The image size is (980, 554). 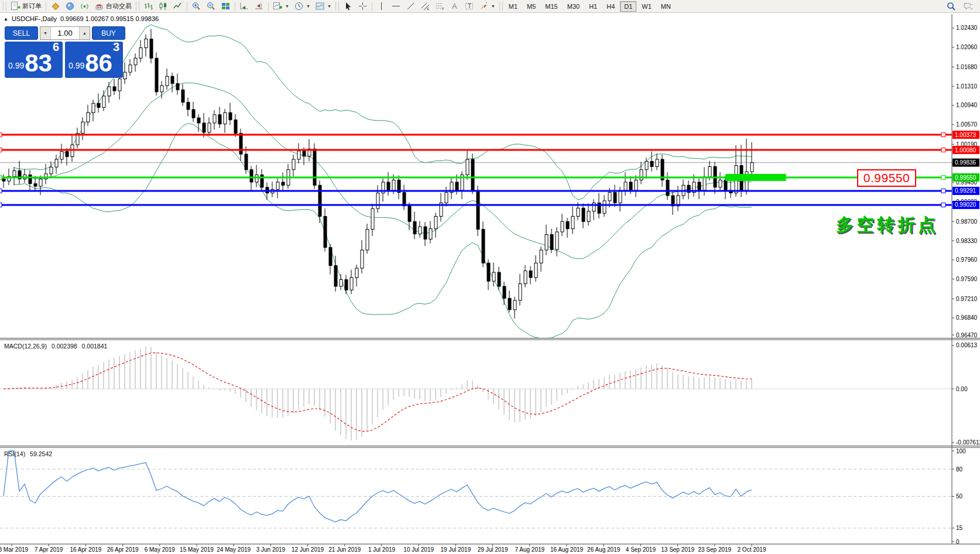 What do you see at coordinates (123, 549) in the screenshot?
I see `date-tick-label: 26 Apr 2019` at bounding box center [123, 549].